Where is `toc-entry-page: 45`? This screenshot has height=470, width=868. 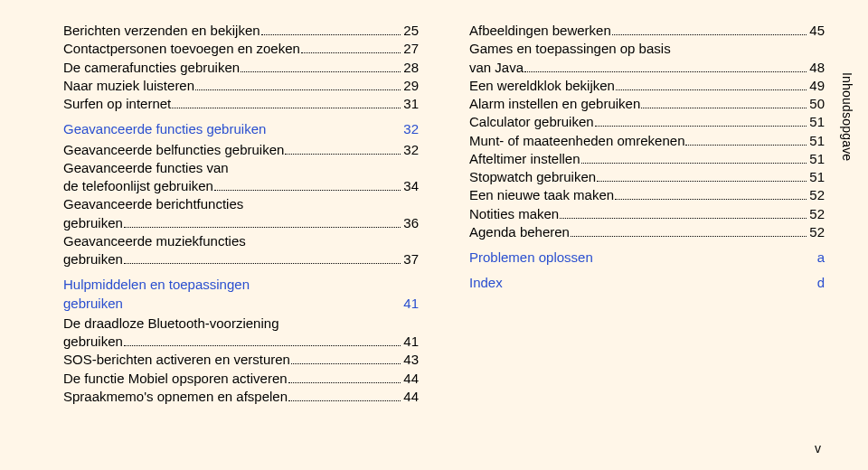
toc-entry-page: 45 is located at coordinates (816, 31).